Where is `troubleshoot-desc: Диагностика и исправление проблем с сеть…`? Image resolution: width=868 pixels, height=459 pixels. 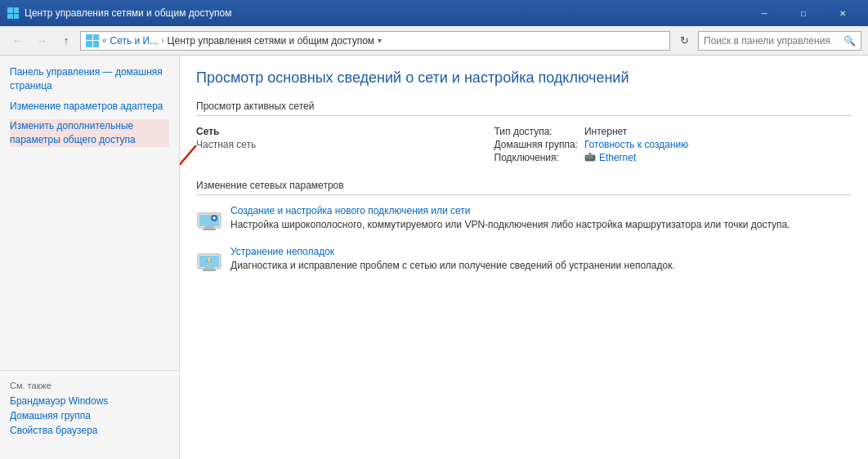 troubleshoot-desc: Диагностика и исправление проблем с сеть… is located at coordinates (453, 265).